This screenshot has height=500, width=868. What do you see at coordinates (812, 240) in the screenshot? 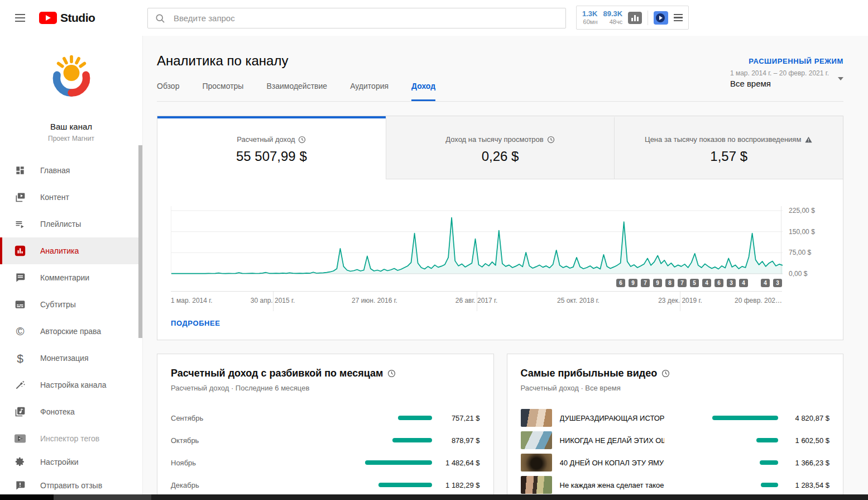
I see `y-axis-labels: 225,00 $ 150,00 $ 75,00 $ 0,00 $` at bounding box center [812, 240].